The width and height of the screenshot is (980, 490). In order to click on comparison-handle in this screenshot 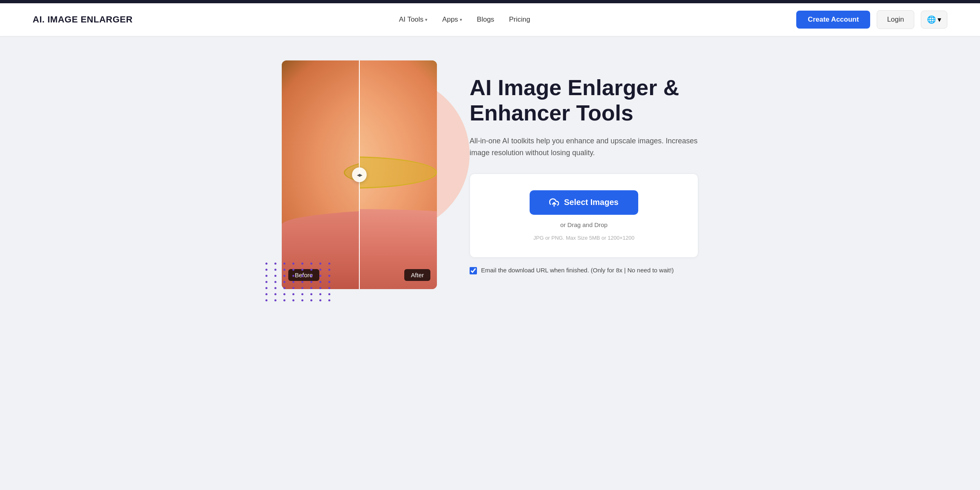, I will do `click(359, 175)`.